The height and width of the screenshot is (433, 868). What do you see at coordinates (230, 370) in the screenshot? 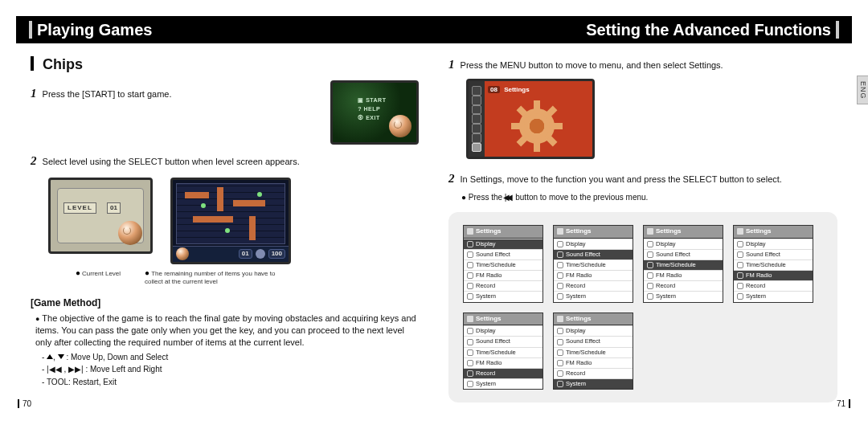
I see `controls-list: , : Move Up, Down and Select |◀◀ , ▶▶| :…` at bounding box center [230, 370].